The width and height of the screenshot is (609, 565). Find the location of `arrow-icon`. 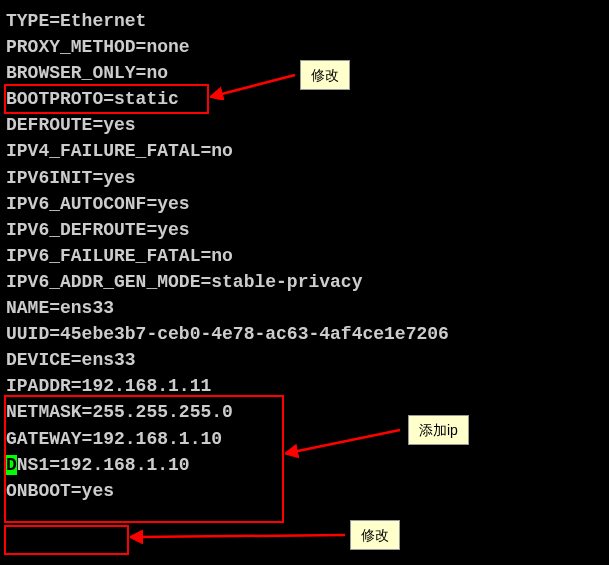

arrow-icon is located at coordinates (240, 535).